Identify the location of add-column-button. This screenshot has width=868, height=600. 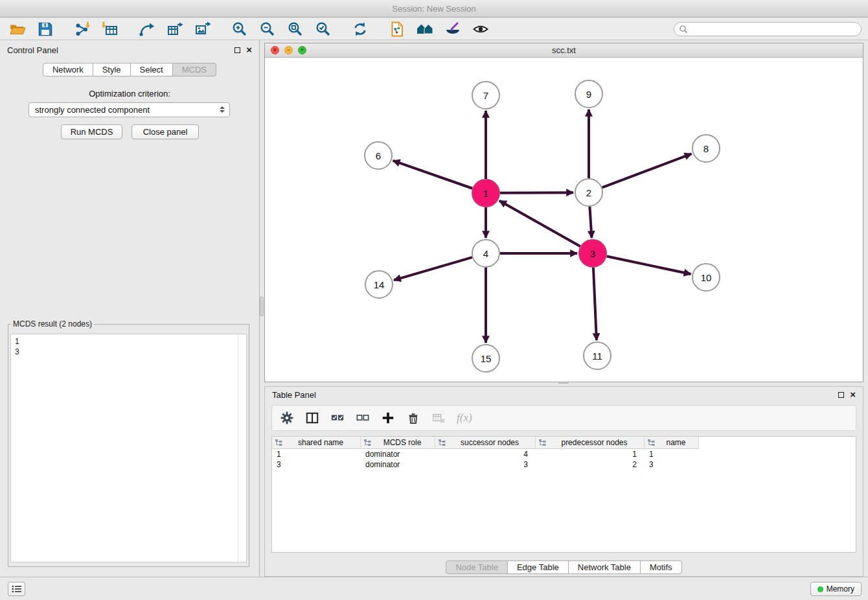
(388, 418).